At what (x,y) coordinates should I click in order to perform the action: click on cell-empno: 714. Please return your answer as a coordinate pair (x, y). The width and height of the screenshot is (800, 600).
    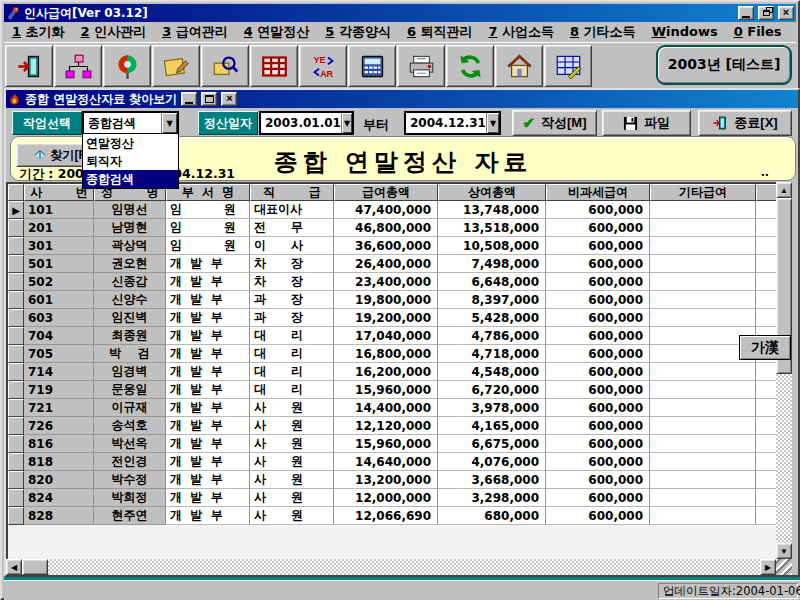
    Looking at the image, I should click on (59, 372).